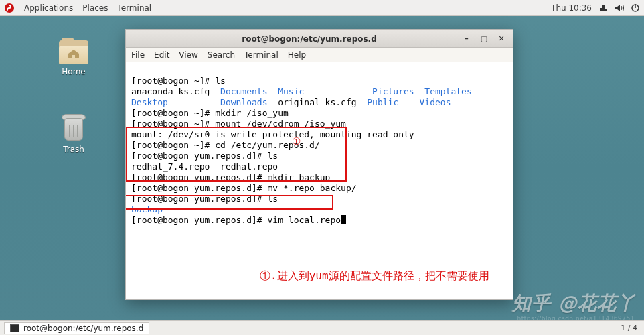 This screenshot has height=335, width=644. What do you see at coordinates (221, 55) in the screenshot?
I see `menu-search: Search` at bounding box center [221, 55].